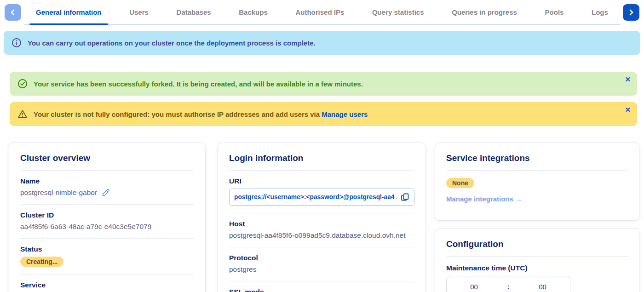  Describe the element at coordinates (508, 284) in the screenshot. I see `maintenance-time-input: 00` at that location.